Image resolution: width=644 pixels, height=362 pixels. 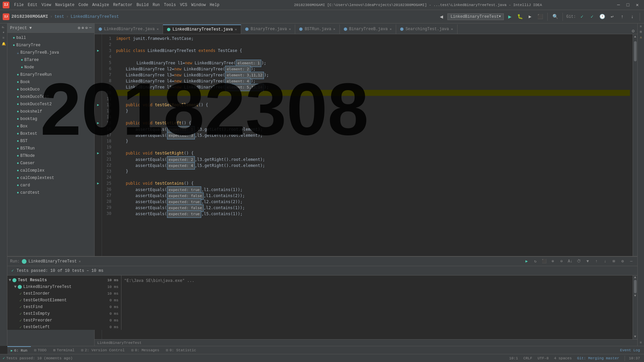 What do you see at coordinates (64, 320) in the screenshot?
I see `test-case-preorder: ✓ testPreorder 0 ms` at bounding box center [64, 320].